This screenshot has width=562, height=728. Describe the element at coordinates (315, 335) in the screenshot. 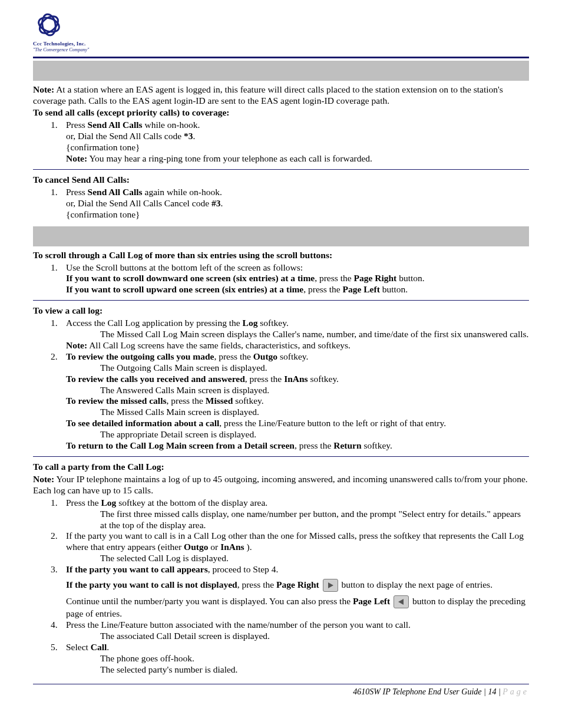

I see `view-step1-sub: The Missed Call Log Main screen displays…` at that location.